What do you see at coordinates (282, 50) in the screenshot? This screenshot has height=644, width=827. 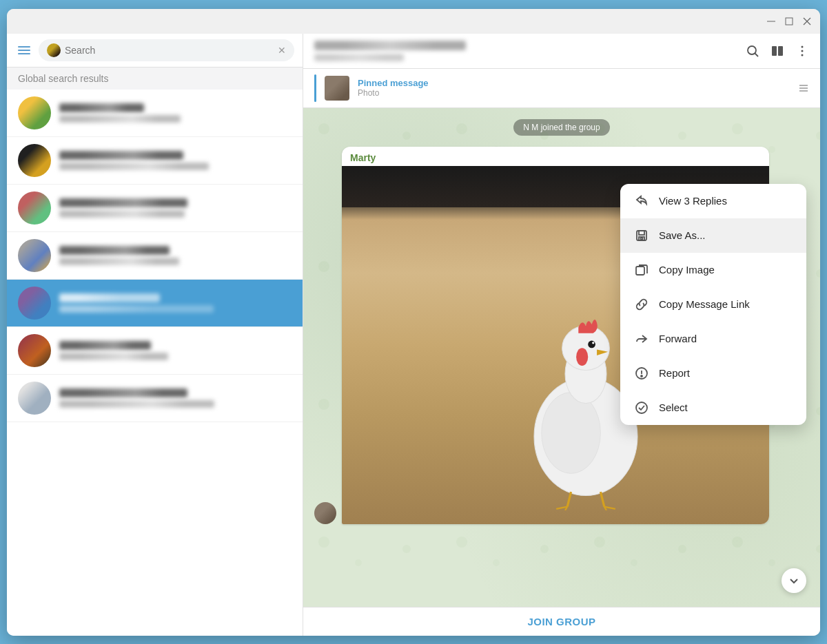 I see `clear-search-icon: ✕` at bounding box center [282, 50].